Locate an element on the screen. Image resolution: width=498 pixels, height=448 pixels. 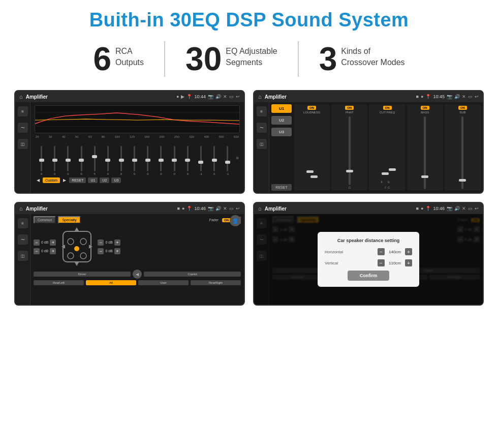
cs-sidebar-icon-1: ≡ is located at coordinates (23, 223).